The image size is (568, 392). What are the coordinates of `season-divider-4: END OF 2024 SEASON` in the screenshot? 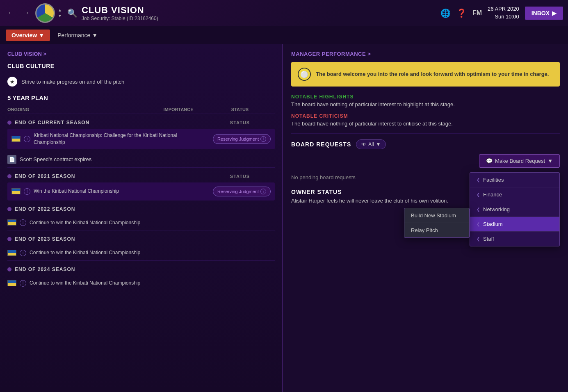 It's located at (141, 269).